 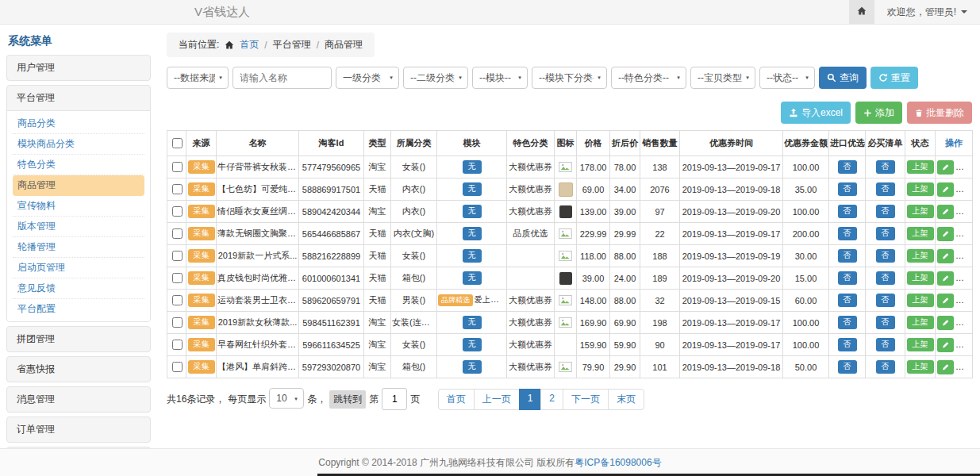 I want to click on sidebar-item-promo-material: 宣传物料, so click(x=79, y=206).